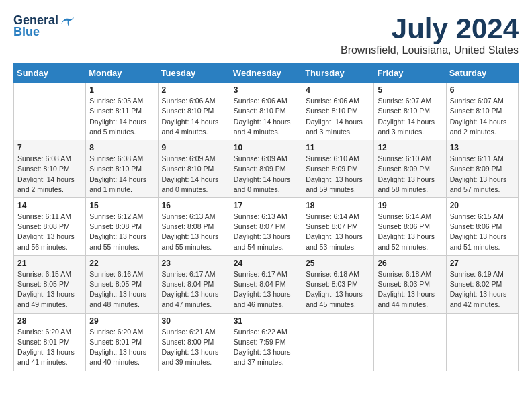 Image resolution: width=532 pixels, height=411 pixels. What do you see at coordinates (50, 226) in the screenshot?
I see `table-row: 14Sunrise: 6:11 AM Sunset: 8:08 PM Dayli…` at bounding box center [50, 226].